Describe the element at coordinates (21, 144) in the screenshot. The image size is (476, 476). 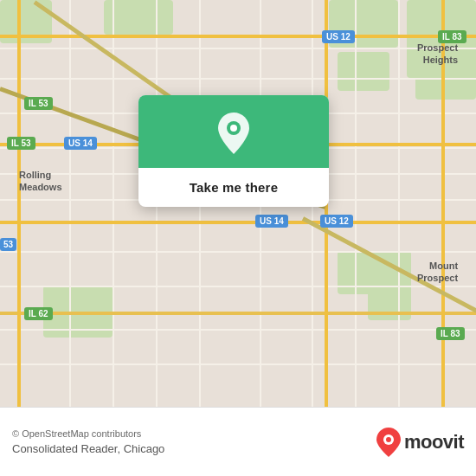
I see `road-badge-il53: IL 53` at that location.